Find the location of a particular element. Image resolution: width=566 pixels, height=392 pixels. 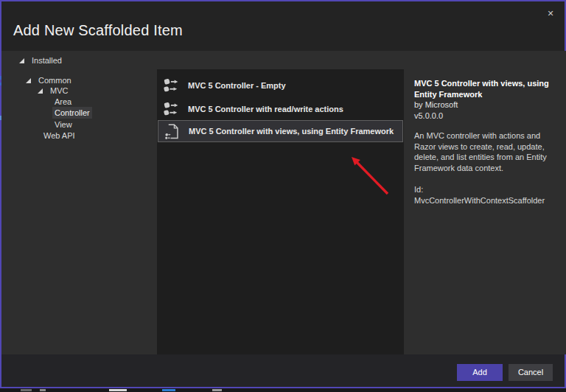

tree-node-label: Controller is located at coordinates (72, 113).